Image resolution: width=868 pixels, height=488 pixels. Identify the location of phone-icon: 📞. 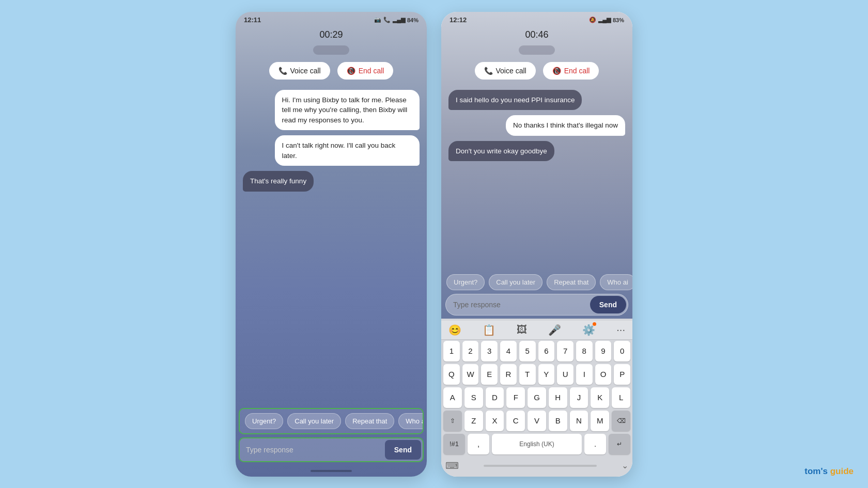
(283, 71).